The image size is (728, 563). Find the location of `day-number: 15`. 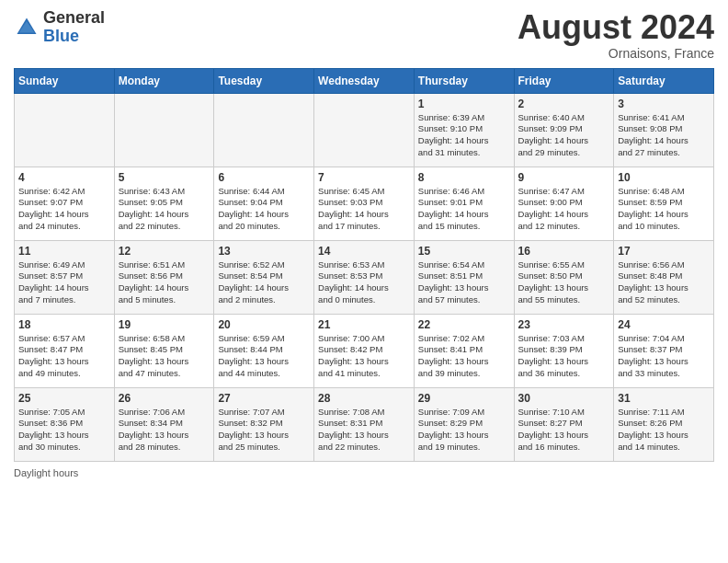

day-number: 15 is located at coordinates (464, 251).